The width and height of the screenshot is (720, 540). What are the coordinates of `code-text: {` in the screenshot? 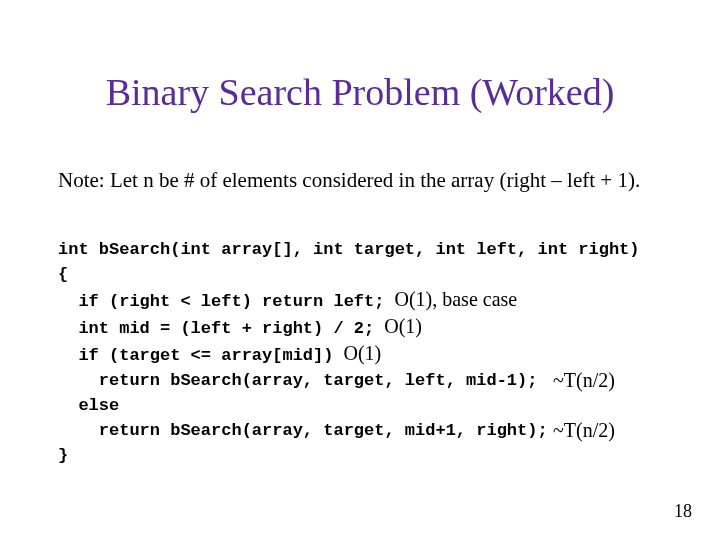 It's located at (63, 274).